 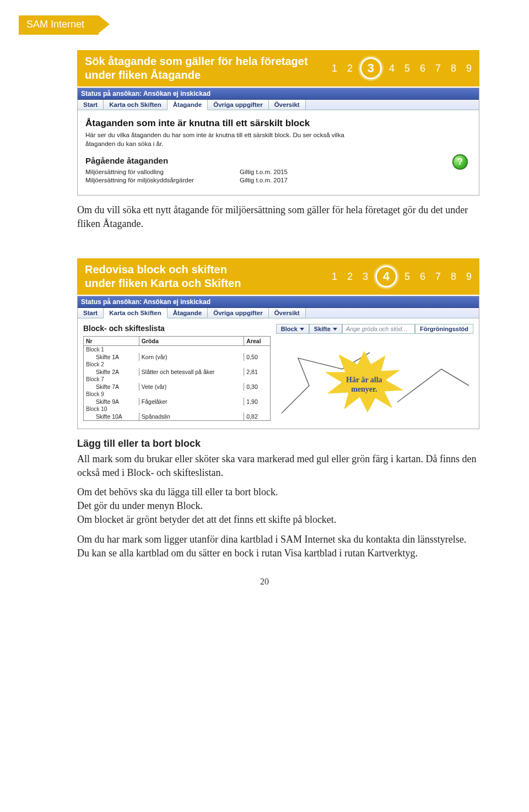 What do you see at coordinates (402, 68) in the screenshot?
I see `stepper: 1 2 3 4 5 6 7 8 9` at bounding box center [402, 68].